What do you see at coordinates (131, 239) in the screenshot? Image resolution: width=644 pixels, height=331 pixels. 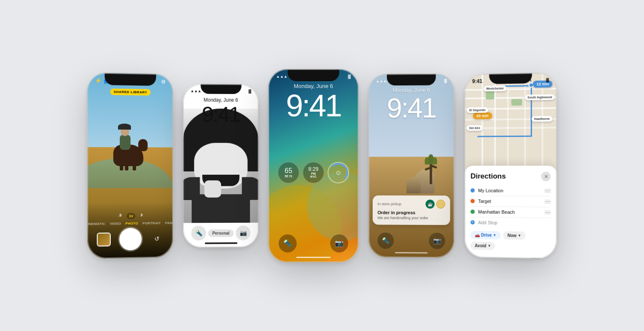 I see `shutter-button` at bounding box center [131, 239].